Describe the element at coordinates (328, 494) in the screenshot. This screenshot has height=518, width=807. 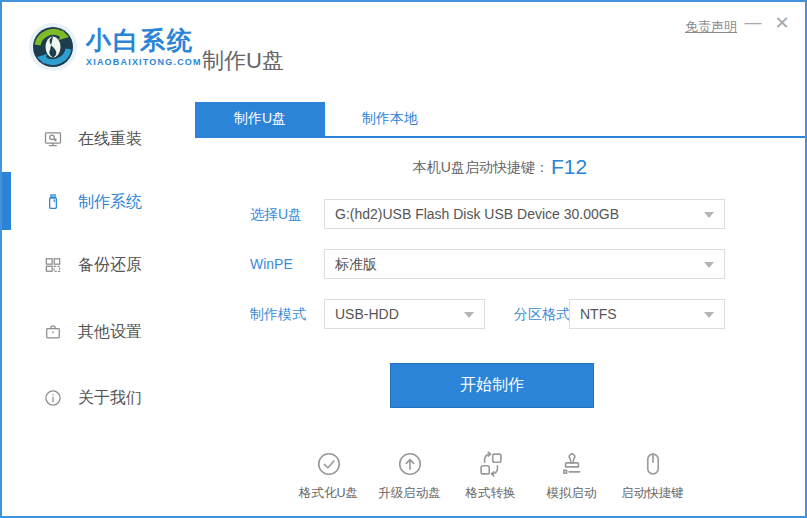
I see `tool-label: 格式化U盘` at that location.